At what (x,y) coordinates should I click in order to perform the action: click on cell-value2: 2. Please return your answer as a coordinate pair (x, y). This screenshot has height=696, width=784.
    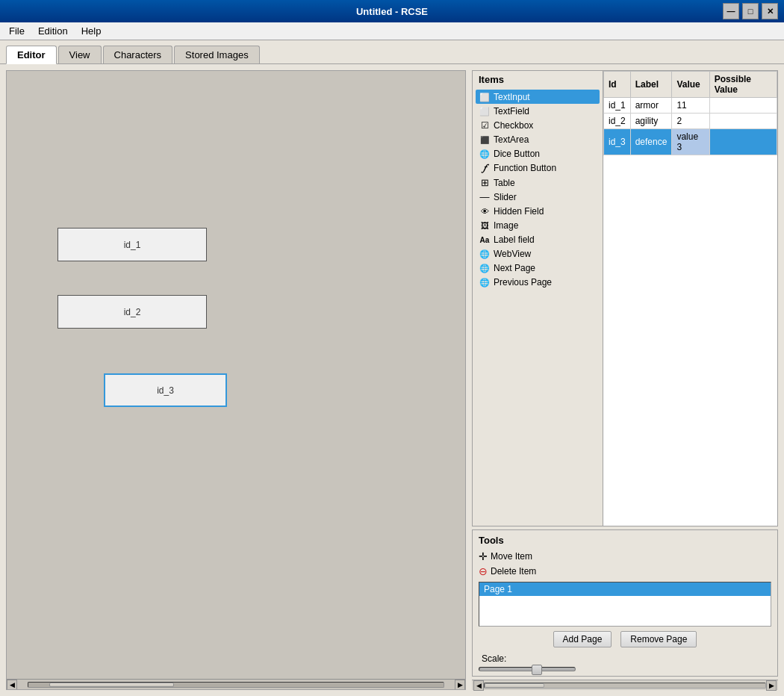
    Looking at the image, I should click on (691, 121).